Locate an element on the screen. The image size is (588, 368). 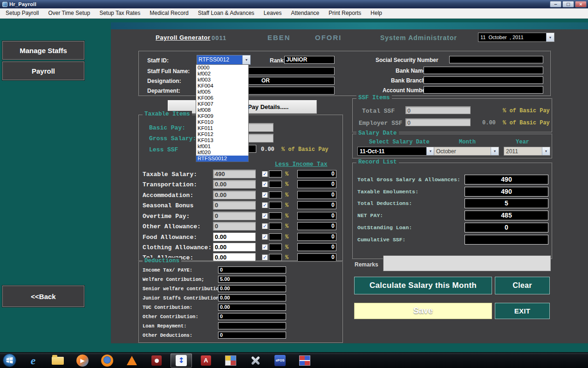
menu-setup-tax-rates: Setup Tax Rates is located at coordinates (120, 13).